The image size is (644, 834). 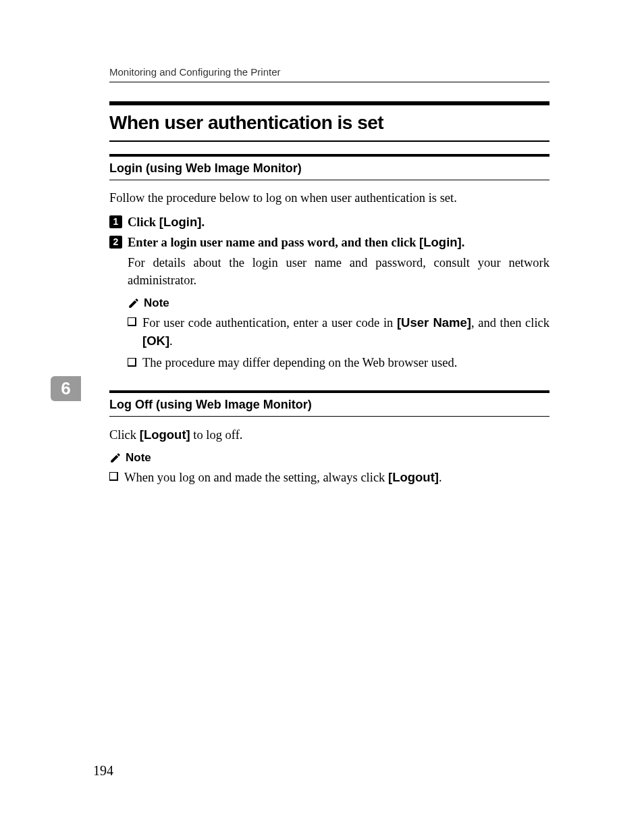 I want to click on step-2-detail: For details about the login user name an…, so click(x=339, y=272).